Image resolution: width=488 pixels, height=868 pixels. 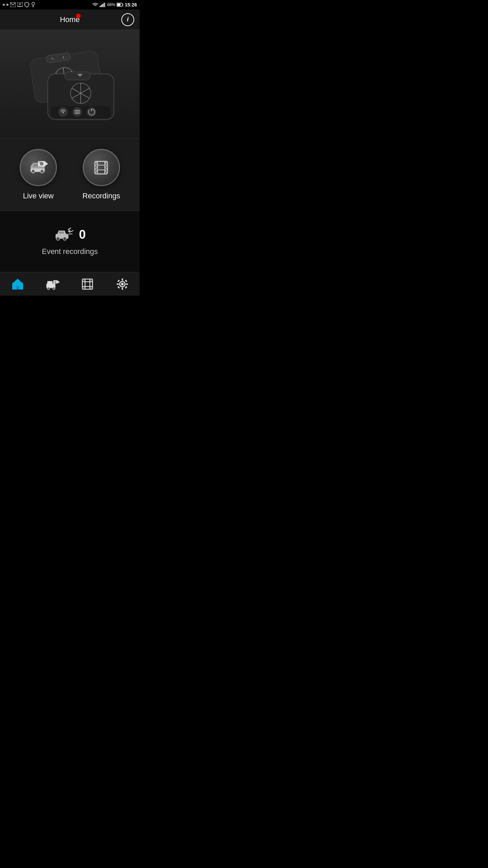 I want to click on home-nav-icon, so click(x=18, y=284).